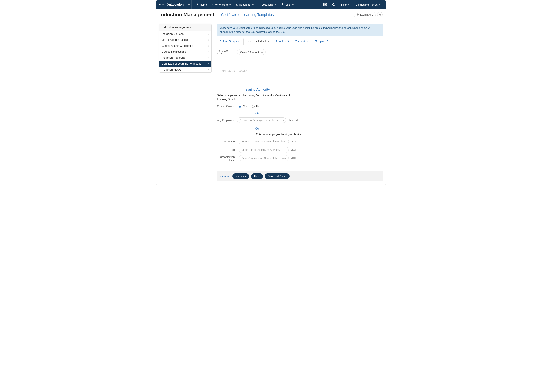 This screenshot has width=542, height=392. I want to click on mail-icon, so click(325, 5).